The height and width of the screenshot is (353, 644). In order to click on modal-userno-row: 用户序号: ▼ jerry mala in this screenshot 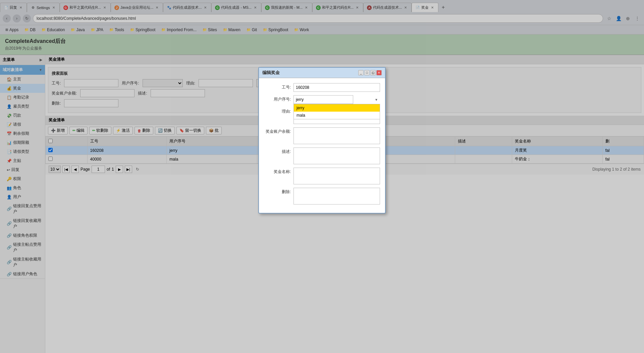, I will do `click(322, 100)`.